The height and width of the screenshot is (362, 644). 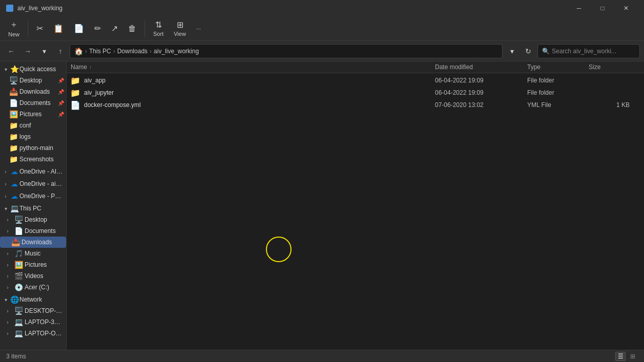 What do you see at coordinates (33, 172) in the screenshot?
I see `sidebar-header-onedrive-aivhu: › ☁ OneDrive - AIVHU` at bounding box center [33, 172].